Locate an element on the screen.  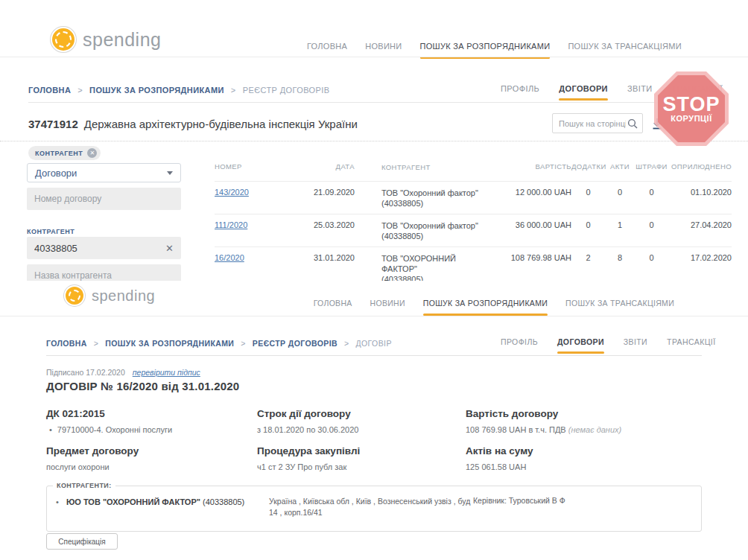
breadcrumb-divider is located at coordinates (374, 356).